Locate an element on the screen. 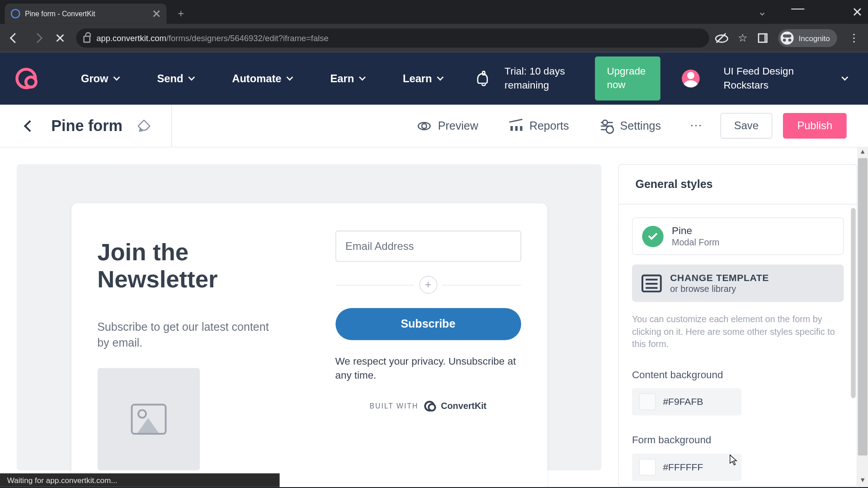  incognito-label: Incognito is located at coordinates (814, 38).